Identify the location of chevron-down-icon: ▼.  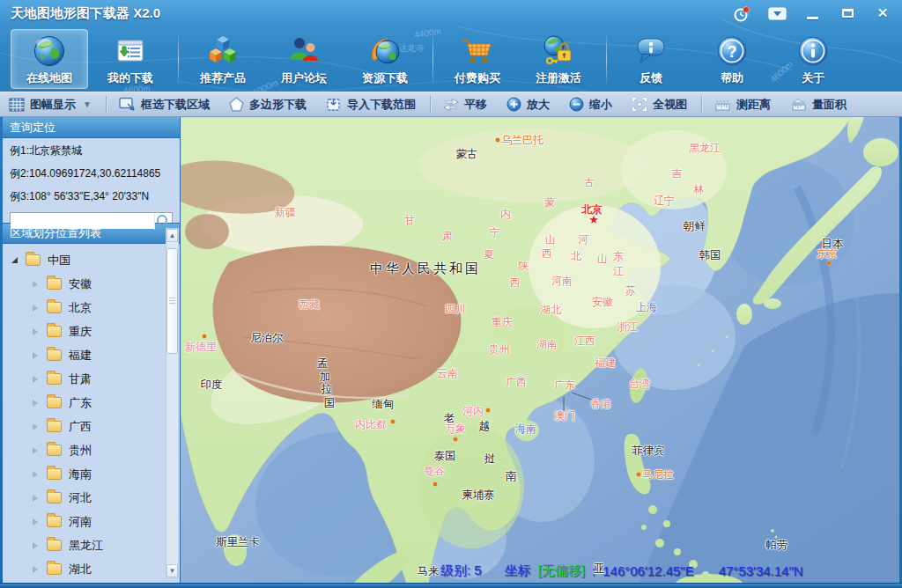
(87, 104).